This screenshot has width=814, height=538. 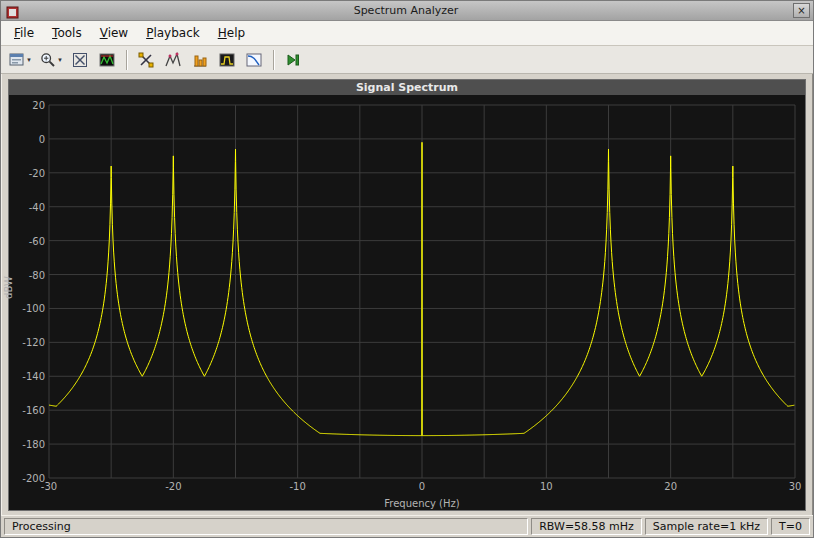 I want to click on zoom-button: ▼, so click(x=52, y=60).